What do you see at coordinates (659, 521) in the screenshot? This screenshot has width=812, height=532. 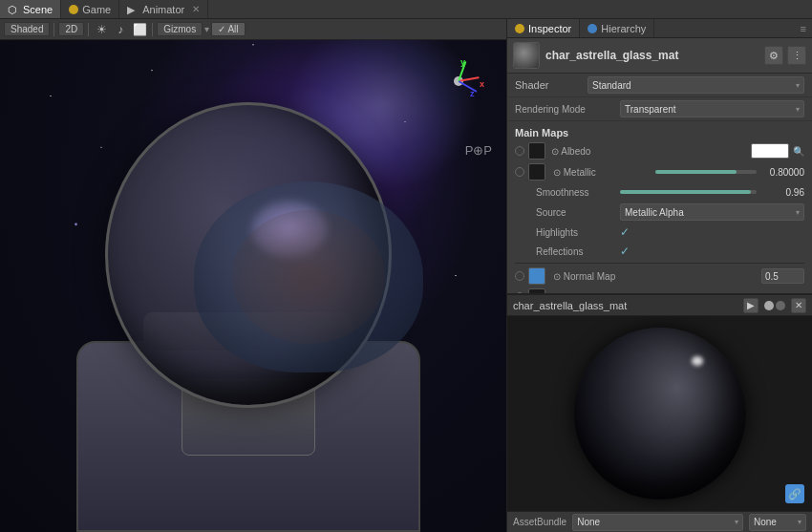 I see `asset-bundle-row: AssetBundle None ▾ None ▾` at bounding box center [659, 521].